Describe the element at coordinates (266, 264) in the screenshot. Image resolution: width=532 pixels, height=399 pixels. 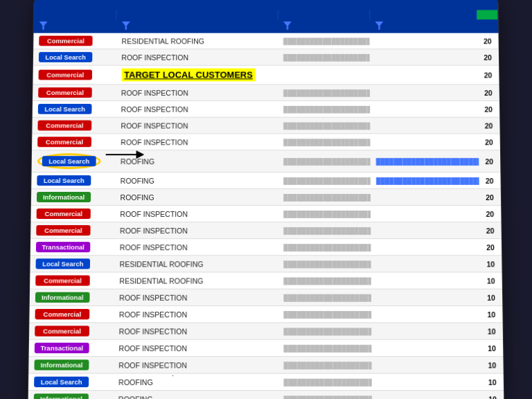
I see `table-row: Local SearchRESIDENTIAL ROOFING█████████…` at that location.